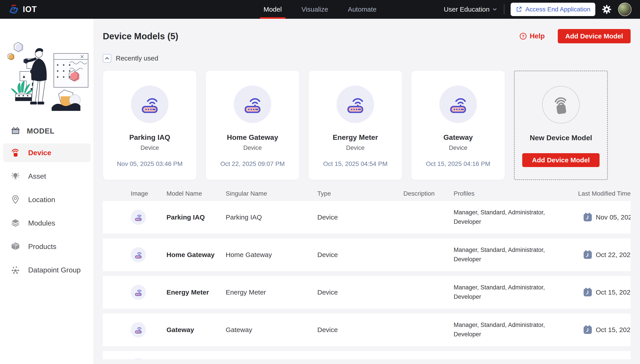  I want to click on sidebar-section-label: MODEL, so click(41, 131).